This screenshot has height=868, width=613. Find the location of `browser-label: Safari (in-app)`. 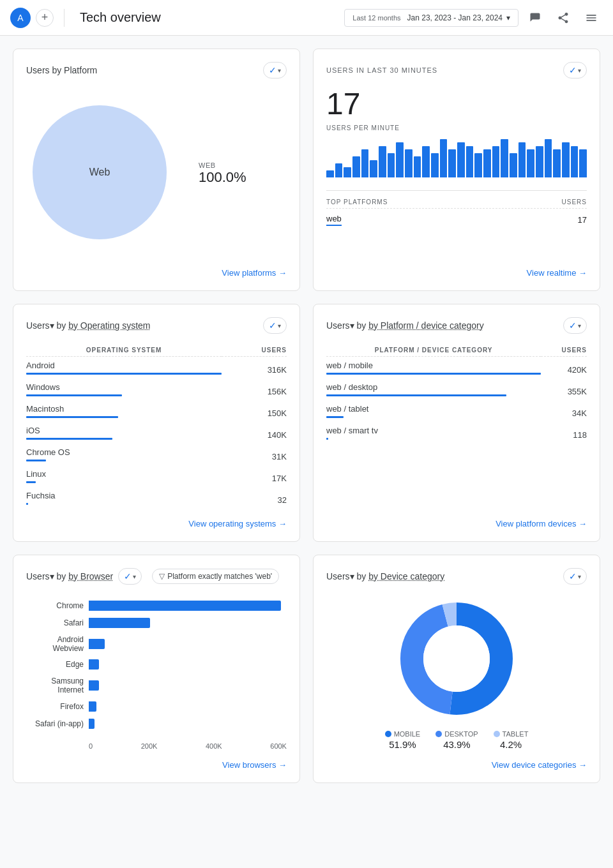

browser-label: Safari (in-app) is located at coordinates (55, 724).